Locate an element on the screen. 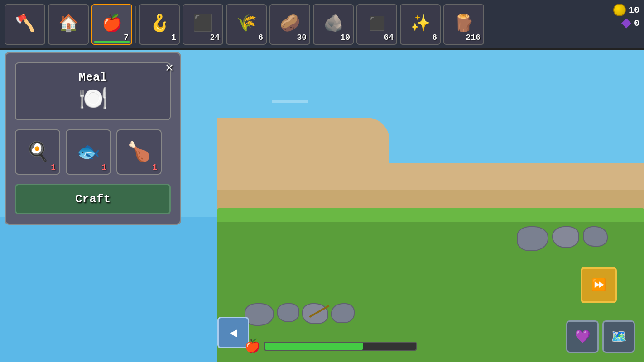 The height and width of the screenshot is (362, 644). toolbar-slot-gold: ✨ 6 is located at coordinates (420, 24).